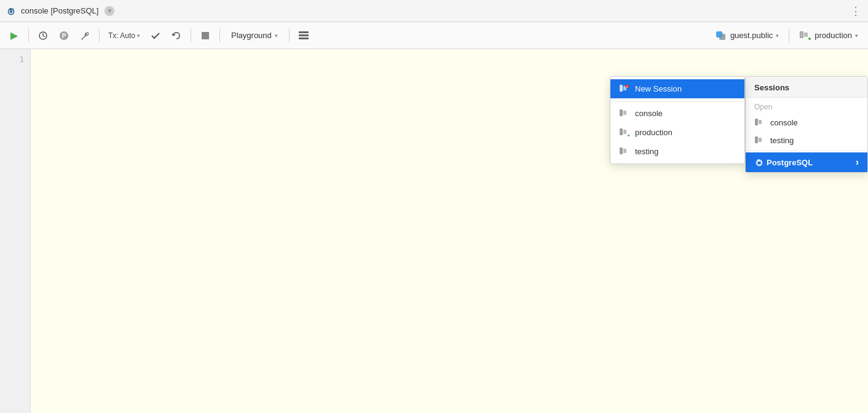  Describe the element at coordinates (857, 36) in the screenshot. I see `connection-chevron-icon: ▾` at that location.